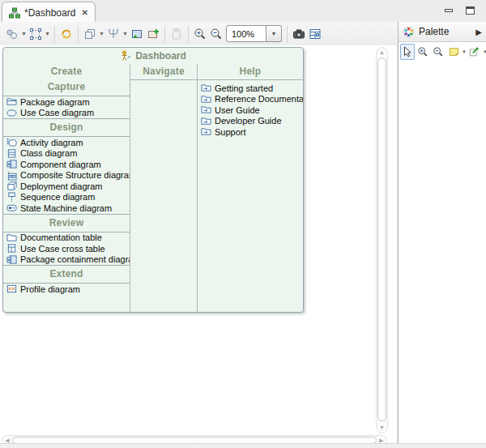  What do you see at coordinates (11, 154) in the screenshot?
I see `class-diagram-icon` at bounding box center [11, 154].